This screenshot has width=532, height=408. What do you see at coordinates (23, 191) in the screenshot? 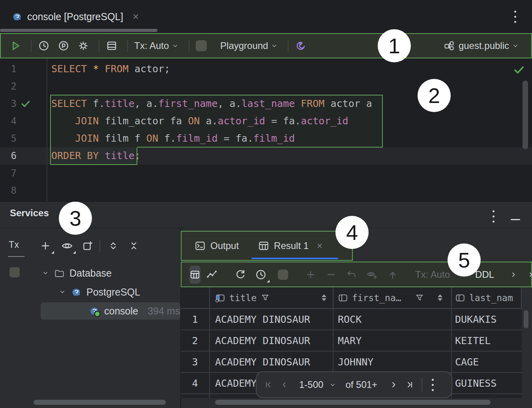
I see `line-number: 8` at bounding box center [23, 191].